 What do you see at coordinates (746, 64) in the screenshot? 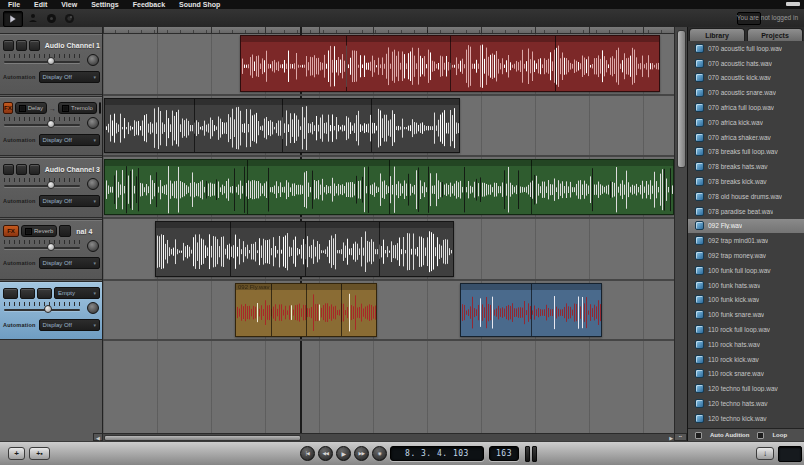
I see `library-item: 070 acoustic hats.wav` at bounding box center [746, 64].